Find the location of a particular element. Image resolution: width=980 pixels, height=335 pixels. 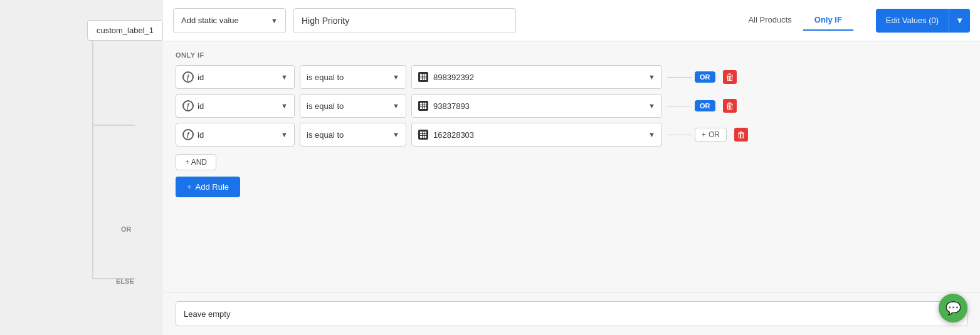

value-arrow-3: ▼ is located at coordinates (652, 135).